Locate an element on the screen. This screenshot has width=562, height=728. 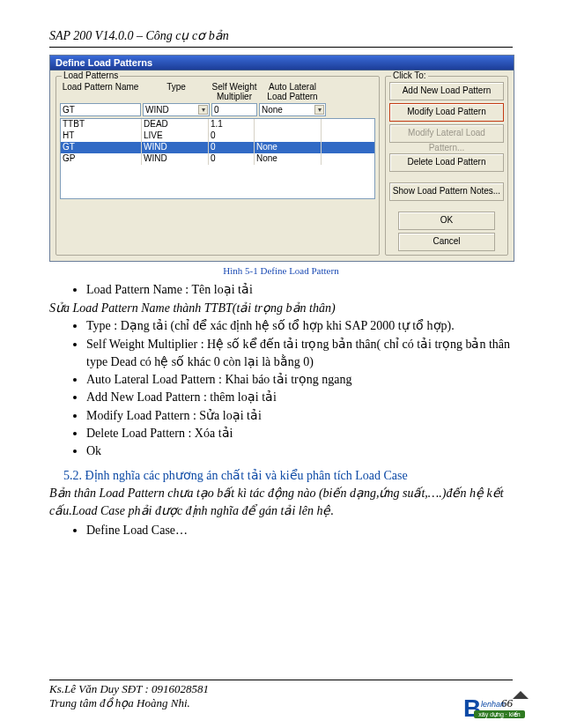
modify-load-pattern-button: Modify Load Pattern is located at coordinates (447, 113).